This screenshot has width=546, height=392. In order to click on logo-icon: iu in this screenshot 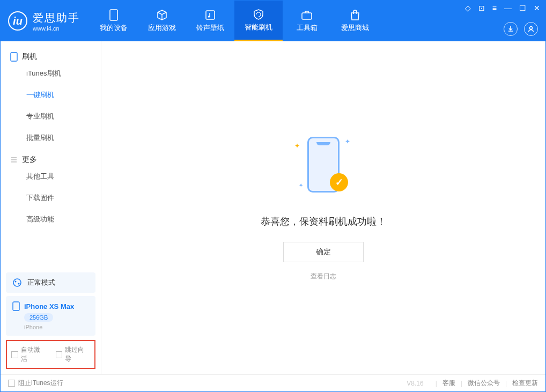, I will do `click(18, 21)`.